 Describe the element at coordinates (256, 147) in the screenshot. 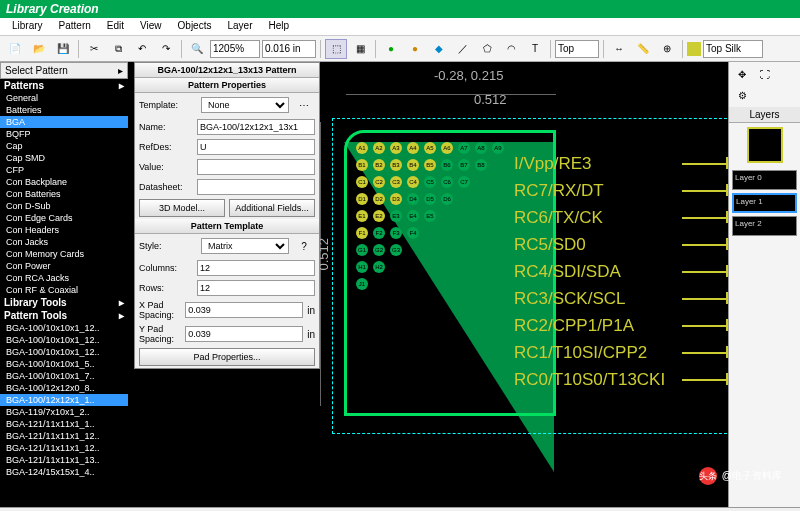

I see `refdes-field` at that location.